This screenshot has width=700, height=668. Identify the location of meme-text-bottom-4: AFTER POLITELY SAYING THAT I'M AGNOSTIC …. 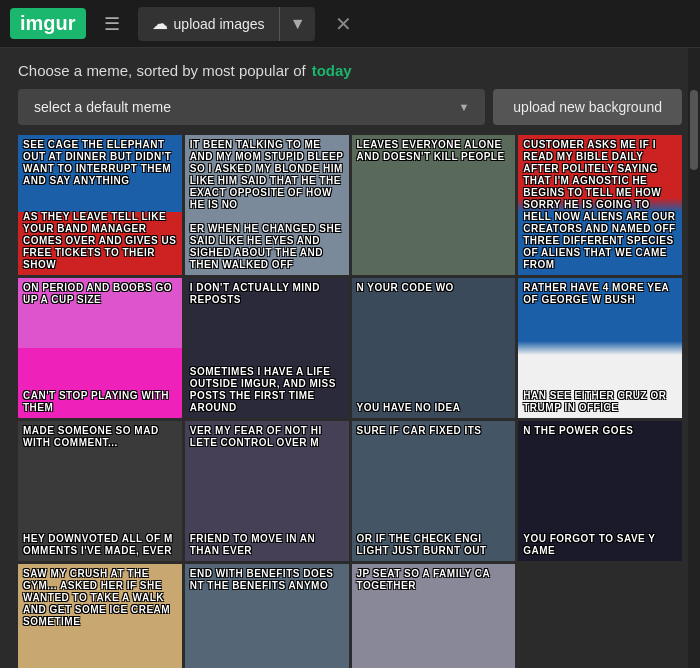
(600, 217).